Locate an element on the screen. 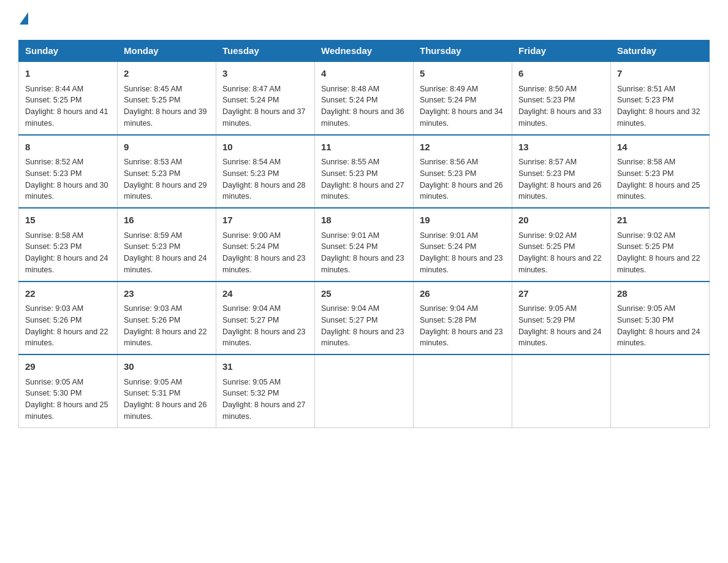 Image resolution: width=728 pixels, height=563 pixels. day-number: 5 is located at coordinates (463, 74).